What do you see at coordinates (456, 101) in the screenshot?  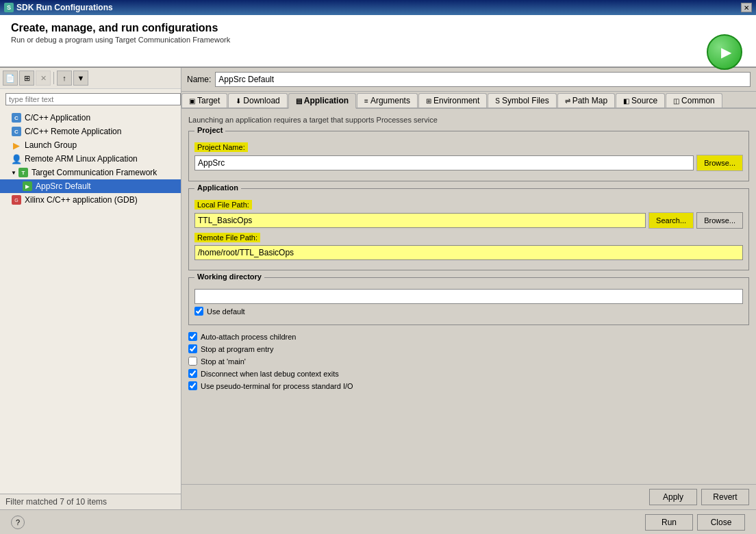 I see `tab-label: Environment` at bounding box center [456, 101].